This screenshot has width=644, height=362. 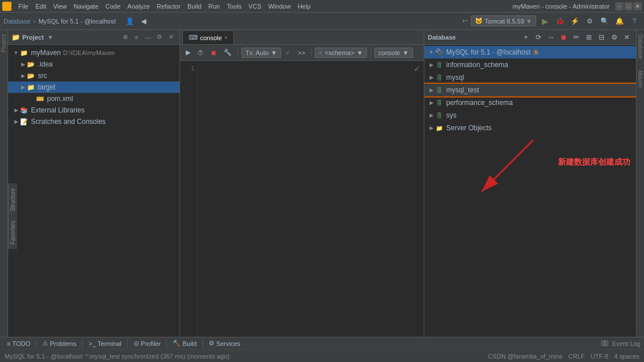 I want to click on db-server-objects: ▶ 📁 Server Objects, so click(x=530, y=128).